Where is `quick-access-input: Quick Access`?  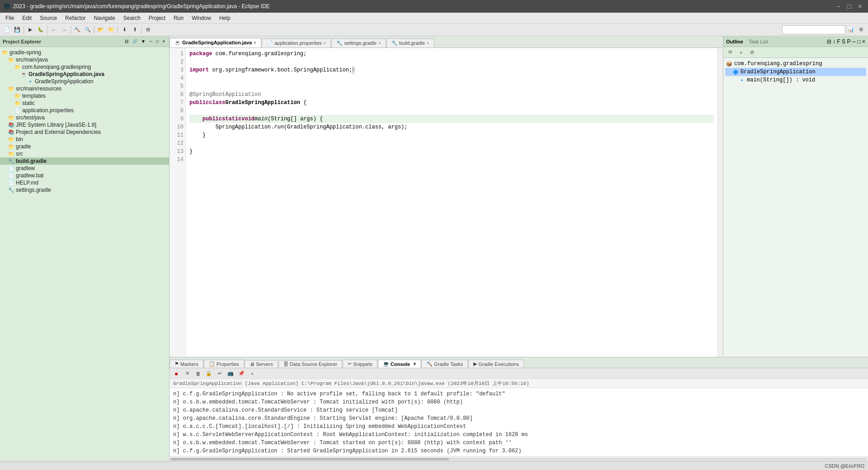 quick-access-input: Quick Access is located at coordinates (814, 30).